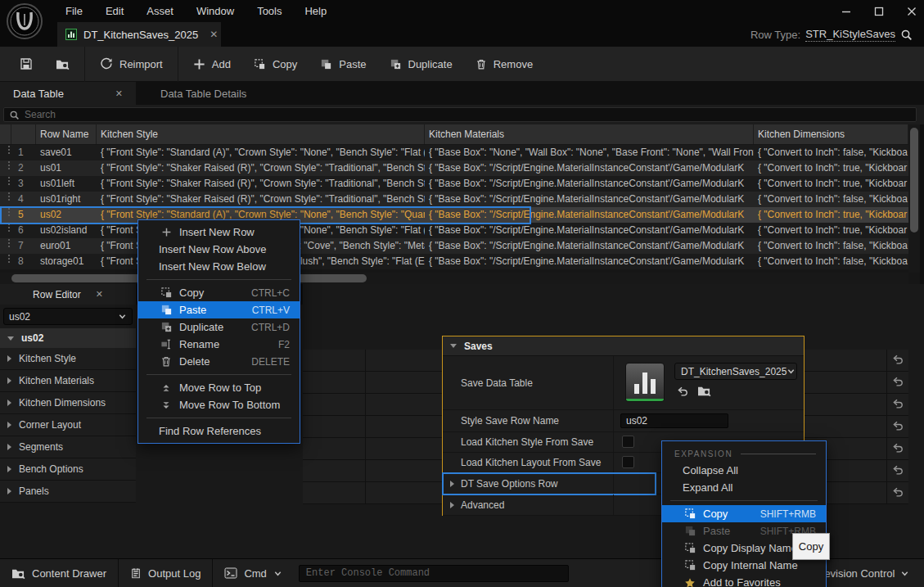 The width and height of the screenshot is (924, 587). What do you see at coordinates (736, 372) in the screenshot?
I see `asset-picker-dropdown: DT_KitchenSaves_2025` at bounding box center [736, 372].